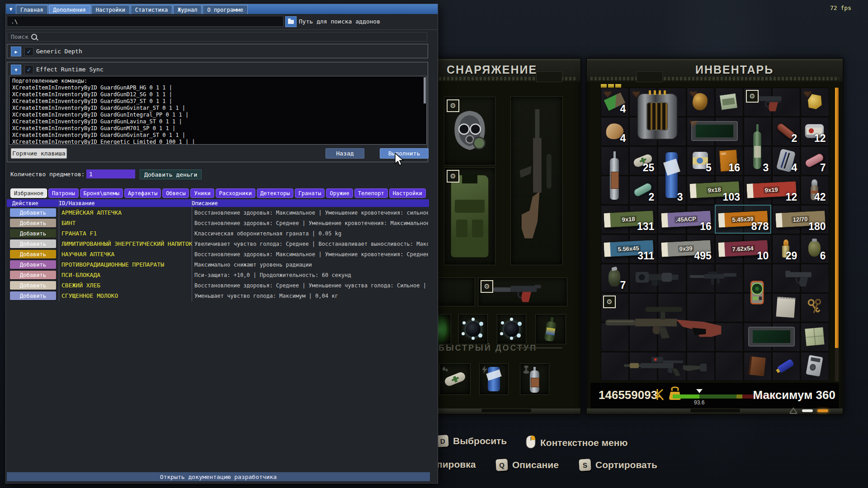 Image resolution: width=868 pixels, height=488 pixels. What do you see at coordinates (814, 131) in the screenshot?
I see `canned-food: 12` at bounding box center [814, 131].